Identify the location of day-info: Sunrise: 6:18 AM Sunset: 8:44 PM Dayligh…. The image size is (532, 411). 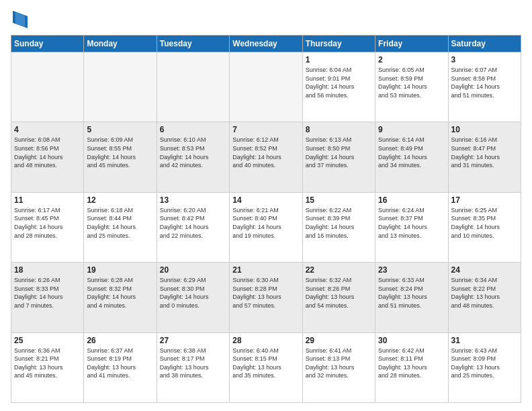
(120, 223).